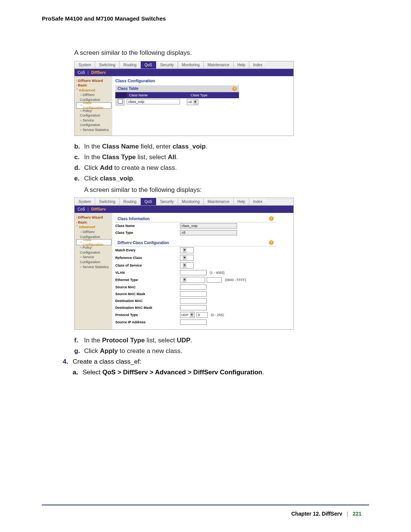  I want to click on panel-header: Class Table ?, so click(177, 89).